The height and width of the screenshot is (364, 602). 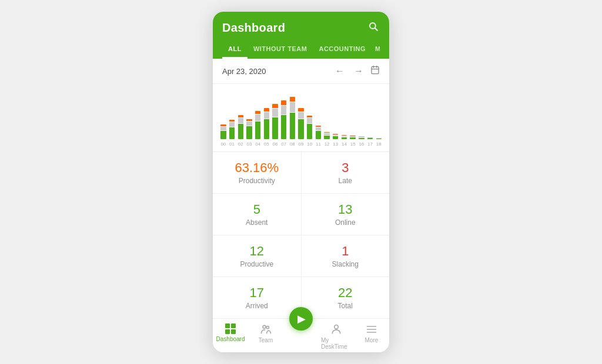 What do you see at coordinates (266, 329) in the screenshot?
I see `team-icon` at bounding box center [266, 329].